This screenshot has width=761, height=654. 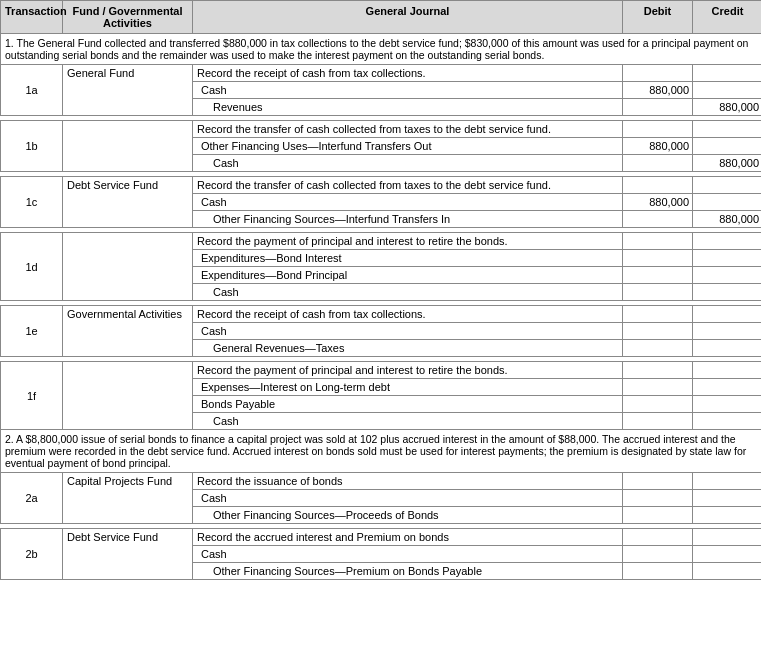 I want to click on credit-1f-cash, so click(x=728, y=422).